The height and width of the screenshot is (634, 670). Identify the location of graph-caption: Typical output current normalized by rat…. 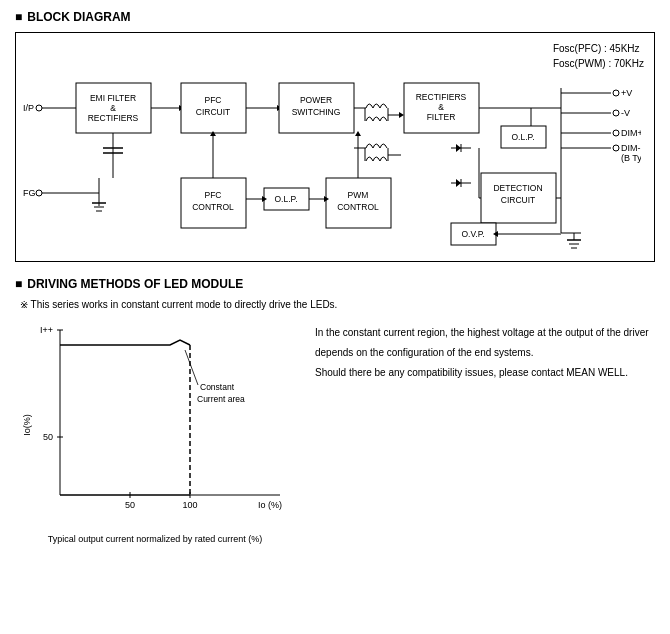
(155, 539).